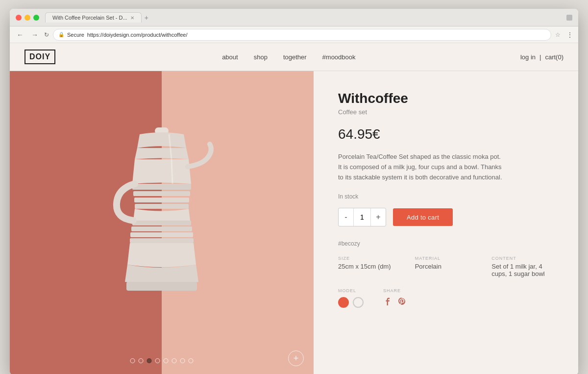  Describe the element at coordinates (93, 18) in the screenshot. I see `active-tab: With Coffee Porcelain Set - D... ✕` at that location.